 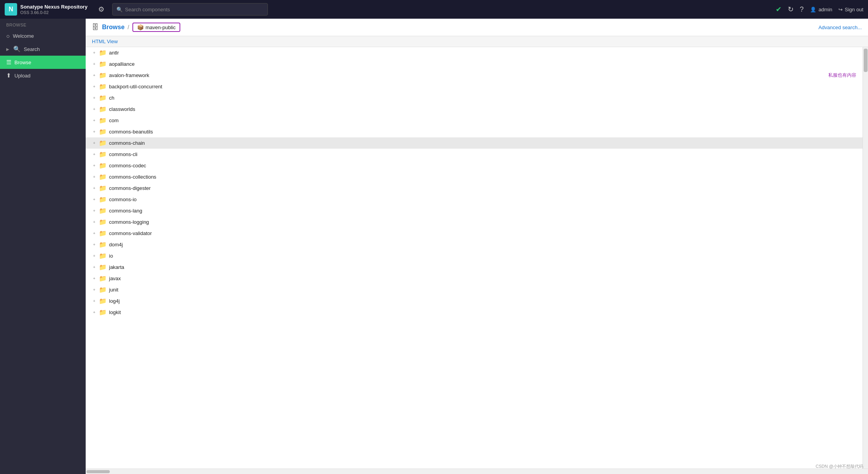 I want to click on search-box: 🔍, so click(x=190, y=9).